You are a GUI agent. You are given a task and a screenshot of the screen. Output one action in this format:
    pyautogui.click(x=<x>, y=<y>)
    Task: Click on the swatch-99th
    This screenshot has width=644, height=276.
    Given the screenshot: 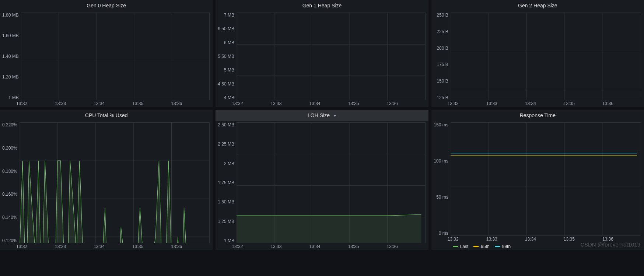 What is the action you would take?
    pyautogui.click(x=497, y=247)
    